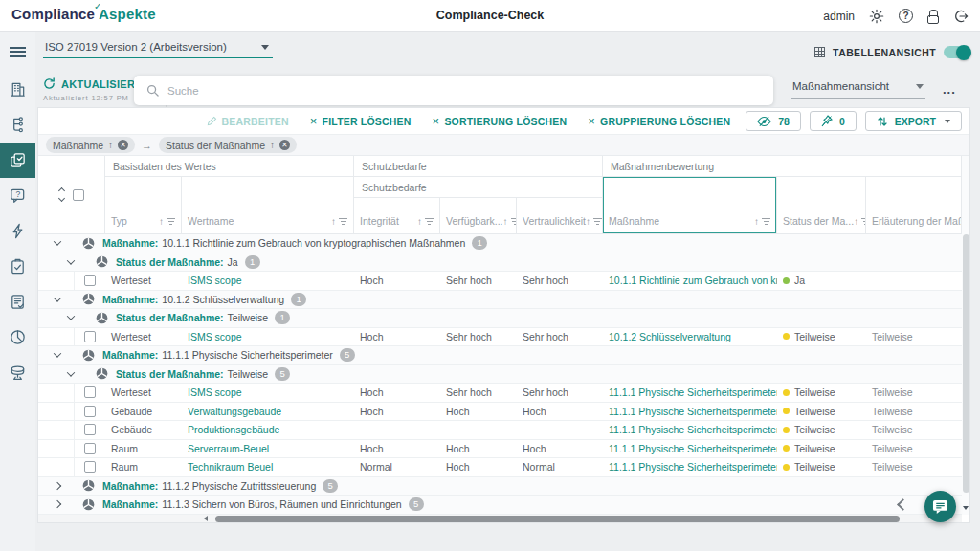 This screenshot has width=980, height=551. What do you see at coordinates (815, 467) in the screenshot?
I see `status-text: Teilweise` at bounding box center [815, 467].